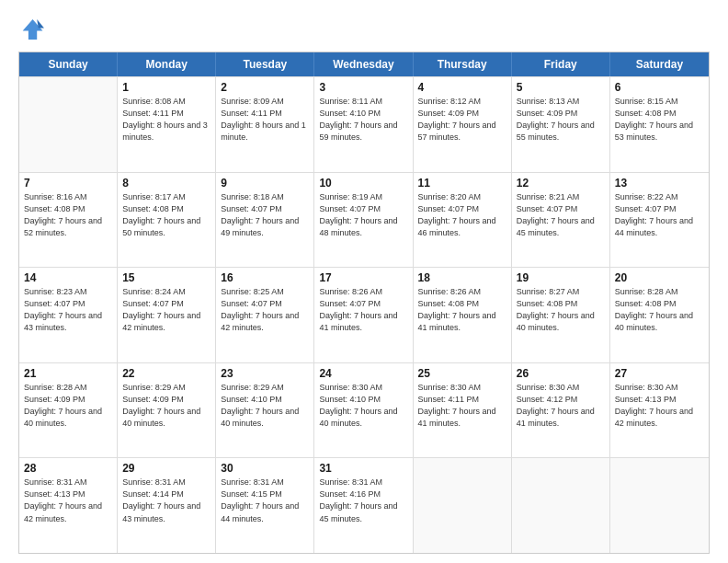 Image resolution: width=728 pixels, height=563 pixels. Describe the element at coordinates (660, 410) in the screenshot. I see `calendar-cell: 27Sunrise: 8:30 AMSunset: 4:13 PMDayligh…` at that location.